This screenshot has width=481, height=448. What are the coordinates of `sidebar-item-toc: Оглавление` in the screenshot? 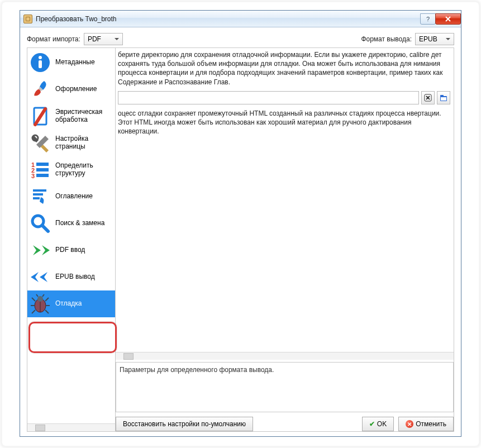 It's located at (72, 197).